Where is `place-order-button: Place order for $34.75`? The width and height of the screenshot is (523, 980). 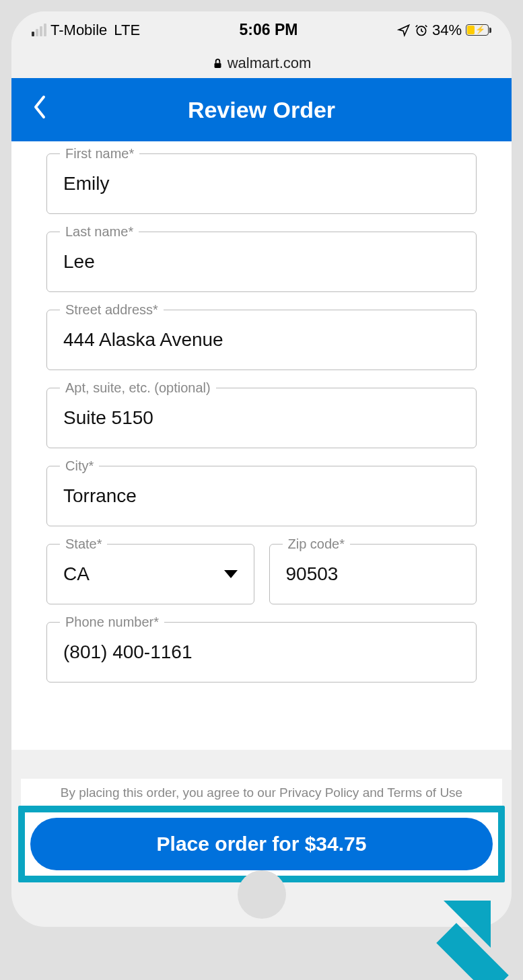
place-order-button: Place order for $34.75 is located at coordinates (261, 844).